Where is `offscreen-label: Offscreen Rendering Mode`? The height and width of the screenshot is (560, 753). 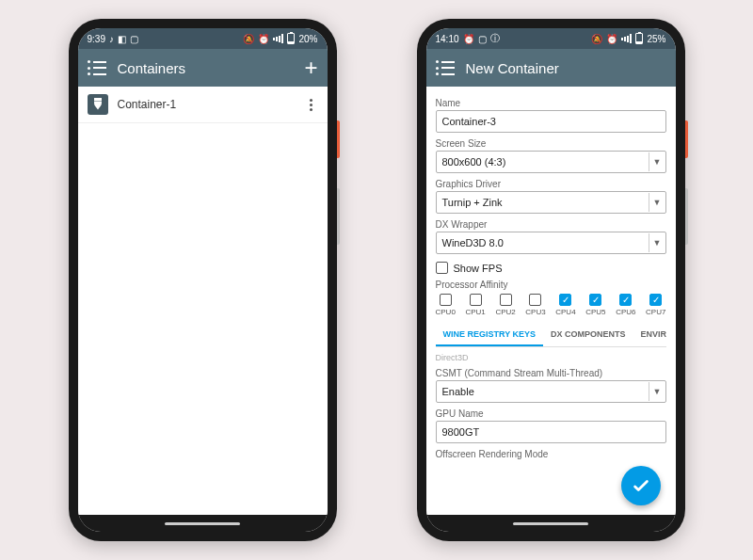
offscreen-label: Offscreen Rendering Mode is located at coordinates (552, 454).